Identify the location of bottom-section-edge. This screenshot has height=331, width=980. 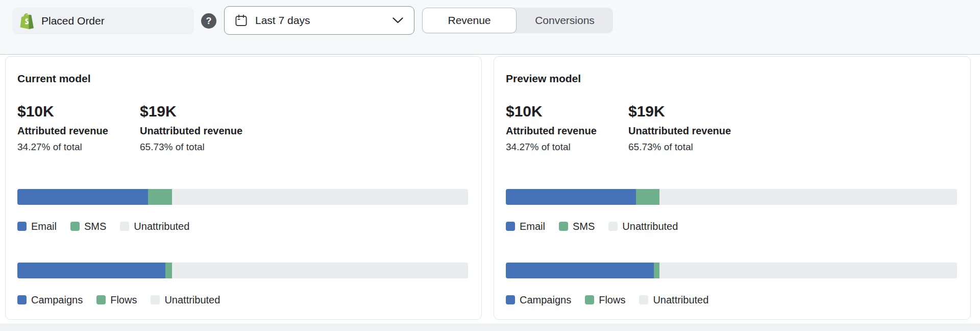
(490, 327).